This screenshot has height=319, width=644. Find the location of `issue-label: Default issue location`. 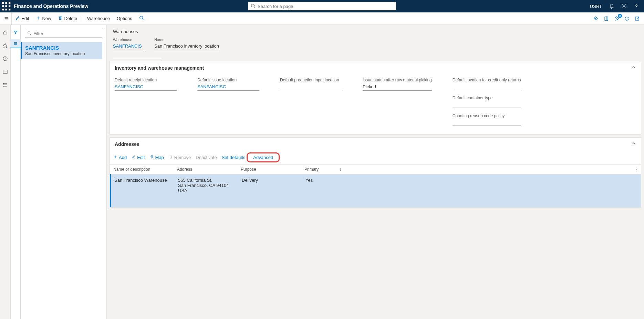

issue-label: Default issue location is located at coordinates (228, 80).